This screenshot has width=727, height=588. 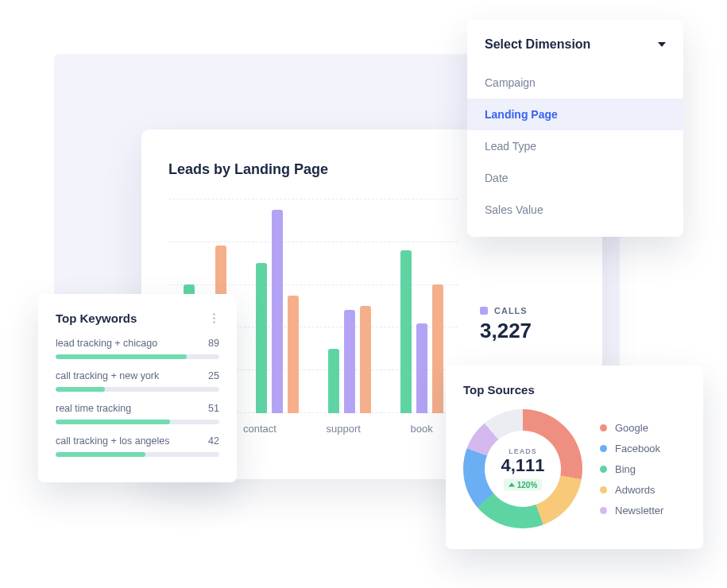 What do you see at coordinates (511, 311) in the screenshot?
I see `legend-label: CALLS` at bounding box center [511, 311].